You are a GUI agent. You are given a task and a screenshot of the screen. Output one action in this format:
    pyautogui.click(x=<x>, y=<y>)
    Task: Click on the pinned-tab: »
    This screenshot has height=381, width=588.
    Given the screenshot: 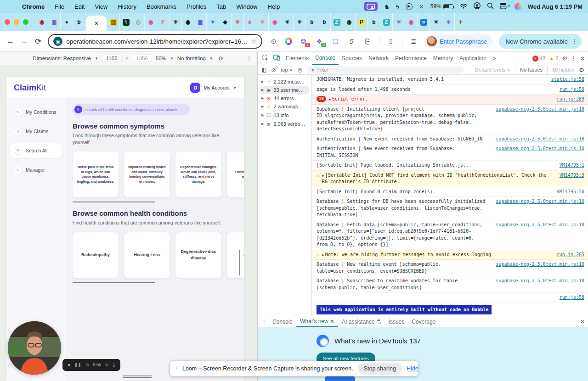 What is the action you would take?
    pyautogui.click(x=424, y=22)
    